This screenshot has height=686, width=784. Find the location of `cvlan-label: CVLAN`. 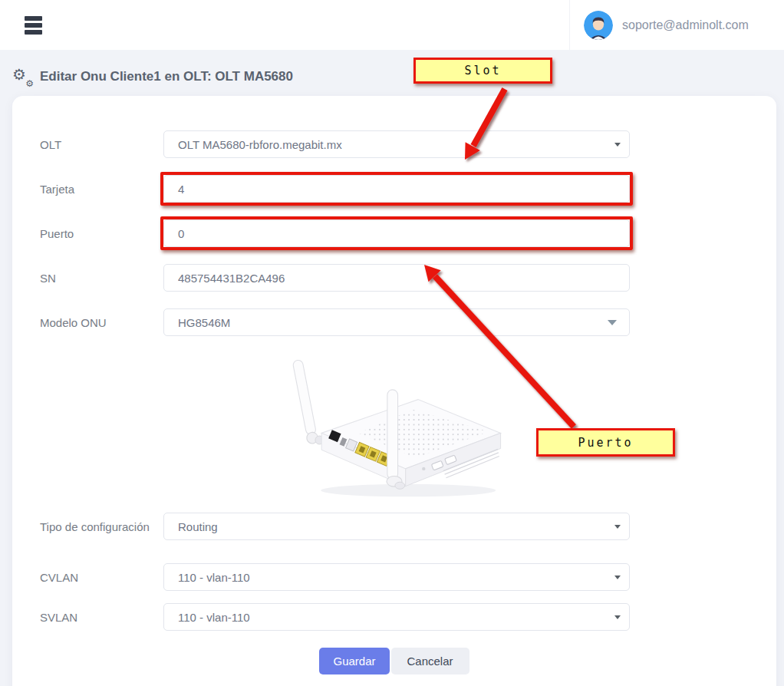

cvlan-label: CVLAN is located at coordinates (101, 574).